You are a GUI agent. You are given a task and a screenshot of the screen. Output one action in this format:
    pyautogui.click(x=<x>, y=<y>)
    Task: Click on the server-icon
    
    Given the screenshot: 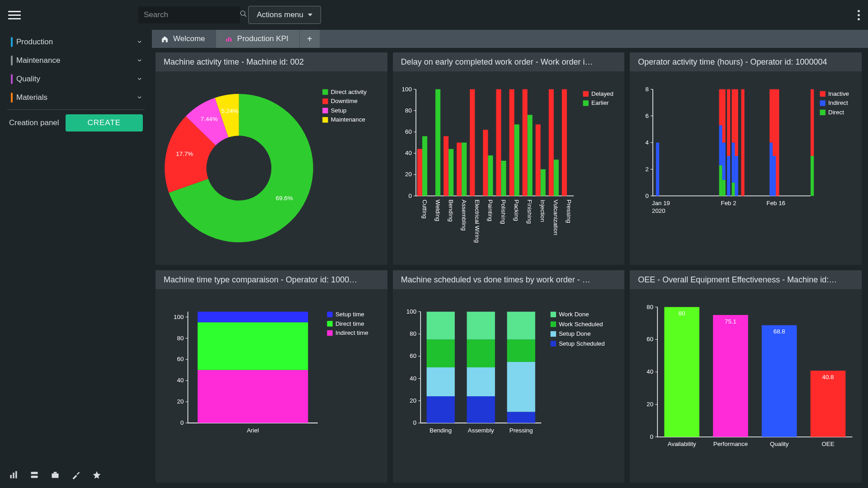 What is the action you would take?
    pyautogui.click(x=34, y=476)
    